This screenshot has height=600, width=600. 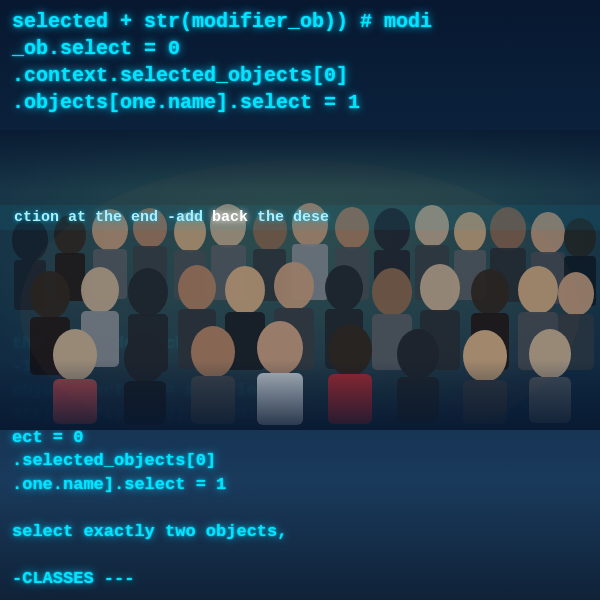 I want to click on photo-overlay-bottom, so click(x=300, y=395).